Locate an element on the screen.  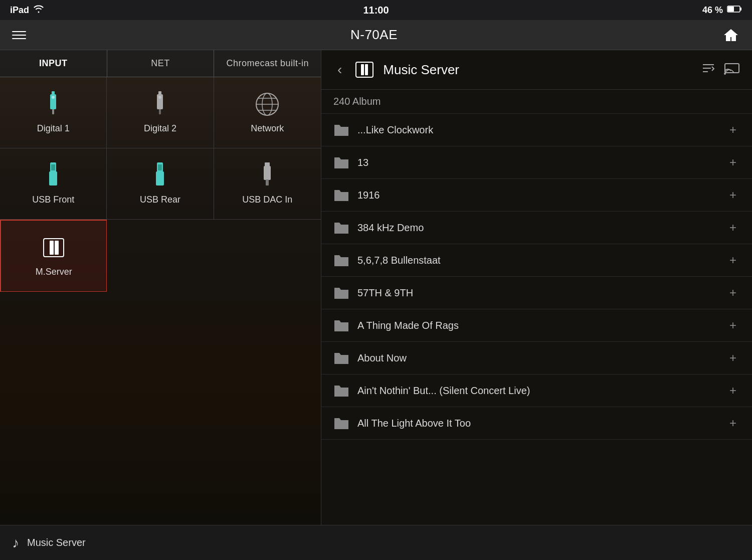
usbdacin-icon is located at coordinates (267, 175).